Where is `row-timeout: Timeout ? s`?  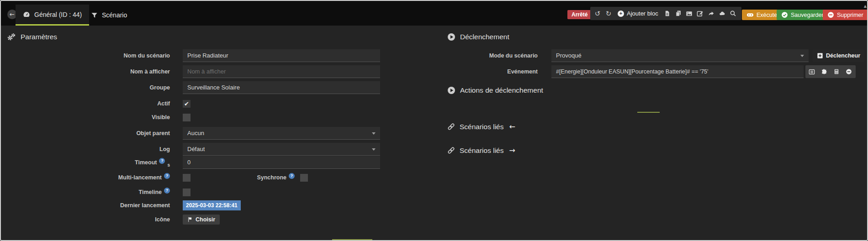
row-timeout: Timeout ? s is located at coordinates (191, 162).